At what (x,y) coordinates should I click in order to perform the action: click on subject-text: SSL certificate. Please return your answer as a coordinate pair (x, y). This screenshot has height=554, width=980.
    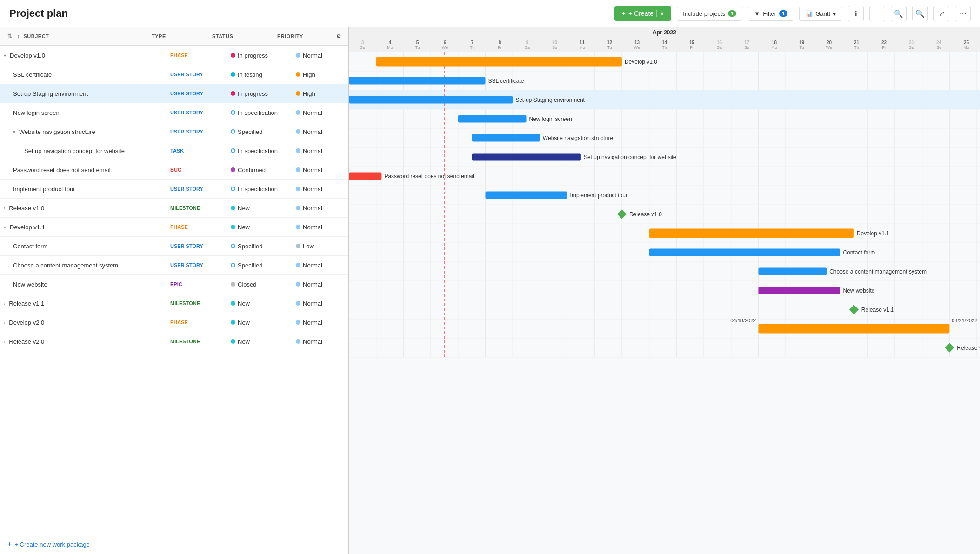
    Looking at the image, I should click on (33, 74).